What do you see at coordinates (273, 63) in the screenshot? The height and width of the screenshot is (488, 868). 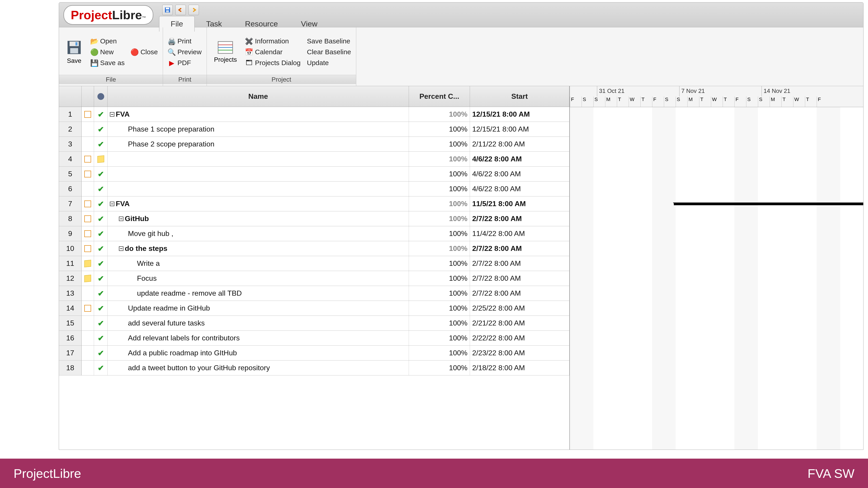 I see `projects-dialog-button: 🗔Projects Dialog` at bounding box center [273, 63].